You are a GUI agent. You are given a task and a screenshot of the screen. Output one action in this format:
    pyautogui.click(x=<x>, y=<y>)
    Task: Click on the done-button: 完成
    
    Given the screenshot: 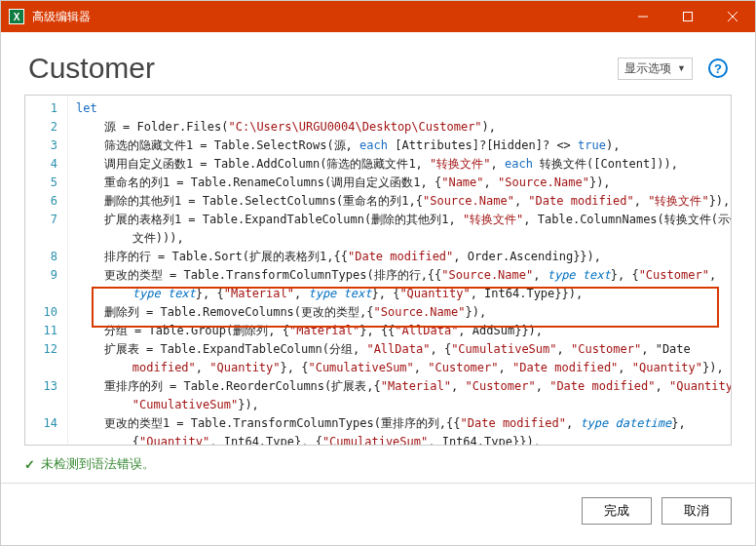 What is the action you would take?
    pyautogui.click(x=617, y=511)
    